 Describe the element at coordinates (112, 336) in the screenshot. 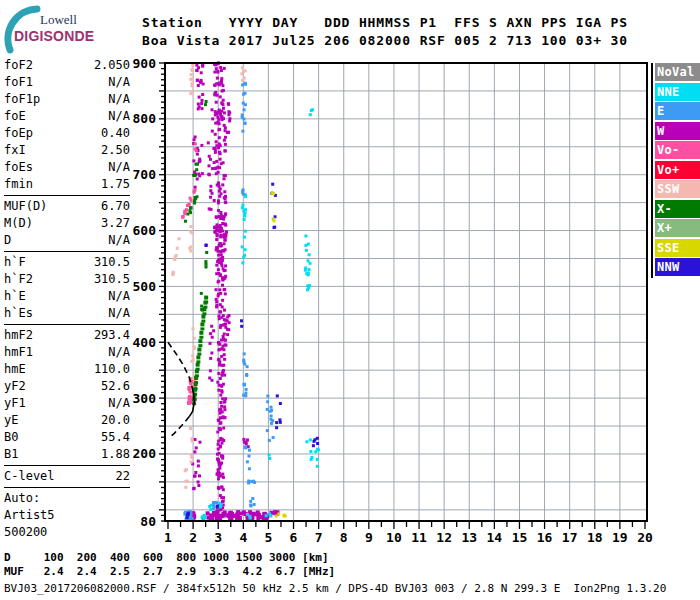

I see `param-value: 293.4` at that location.